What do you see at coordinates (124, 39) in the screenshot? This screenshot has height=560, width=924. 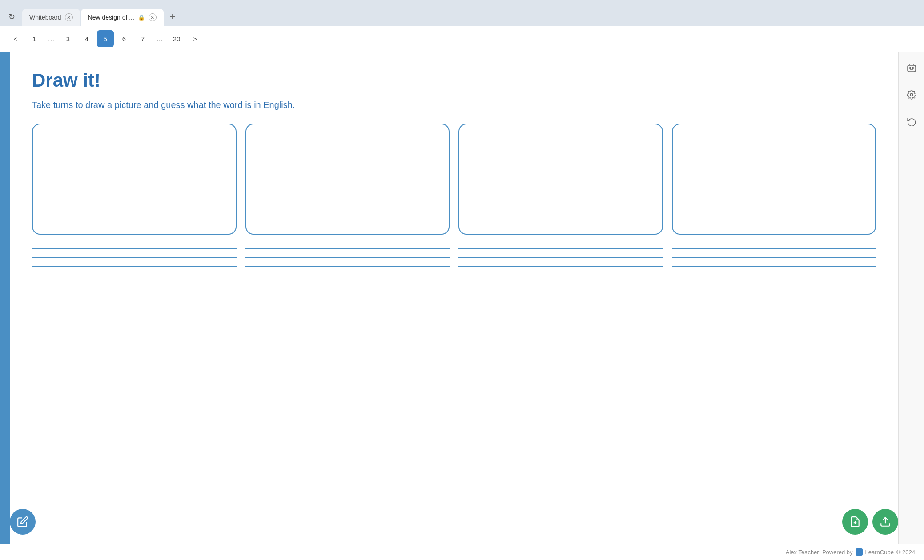 I see `page-6-button: 6` at bounding box center [124, 39].